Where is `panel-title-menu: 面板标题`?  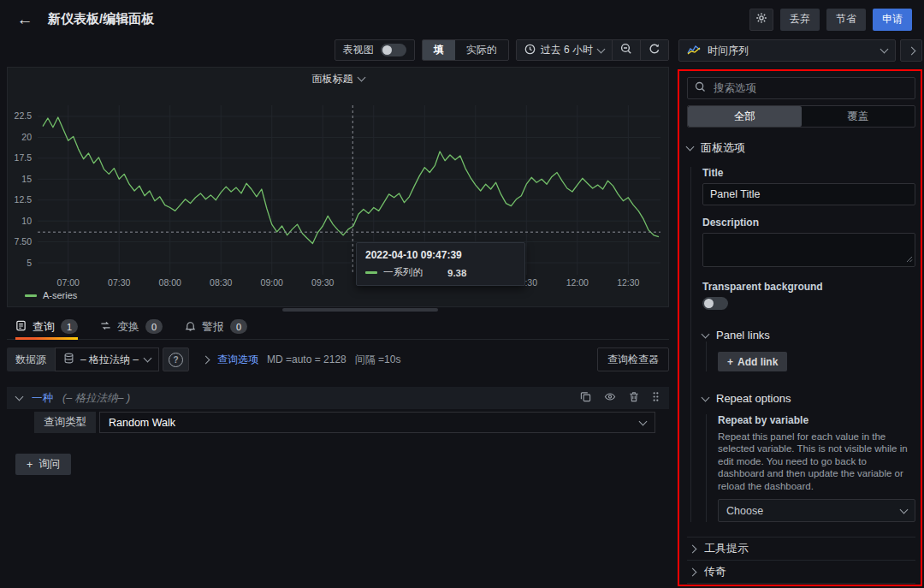 panel-title-menu: 面板标题 is located at coordinates (338, 79).